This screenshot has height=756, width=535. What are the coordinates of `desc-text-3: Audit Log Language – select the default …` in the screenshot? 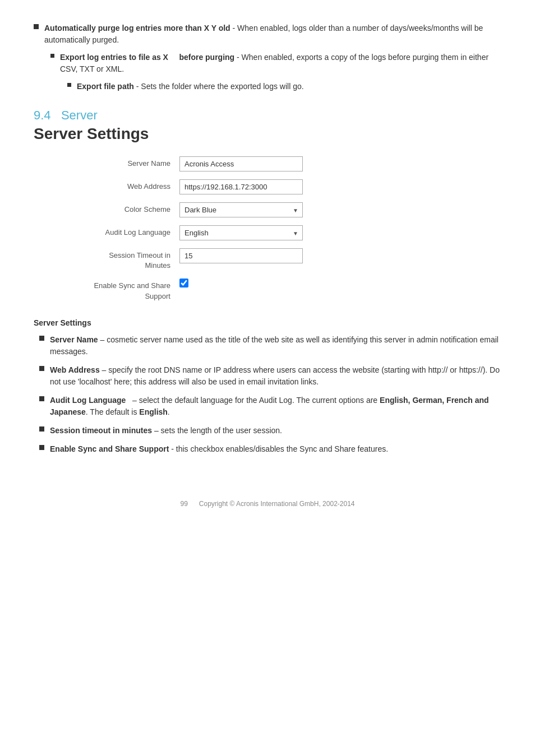 It's located at (276, 406).